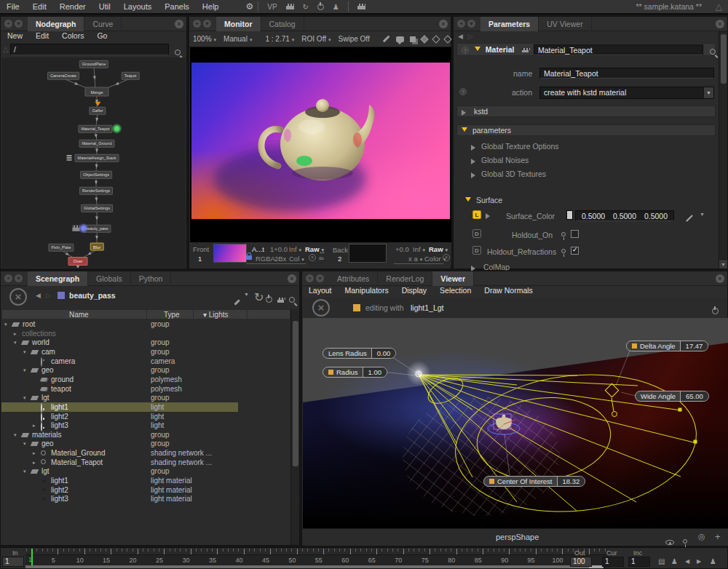 The image size is (728, 569). Describe the element at coordinates (724, 59) in the screenshot. I see `scrollbar-thumb` at that location.